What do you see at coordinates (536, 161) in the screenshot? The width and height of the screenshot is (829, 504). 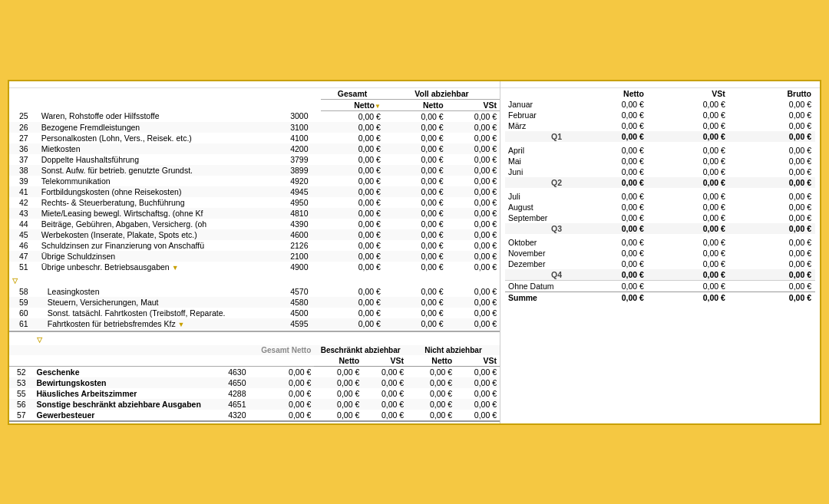 I see `month-label: Mai` at bounding box center [536, 161].